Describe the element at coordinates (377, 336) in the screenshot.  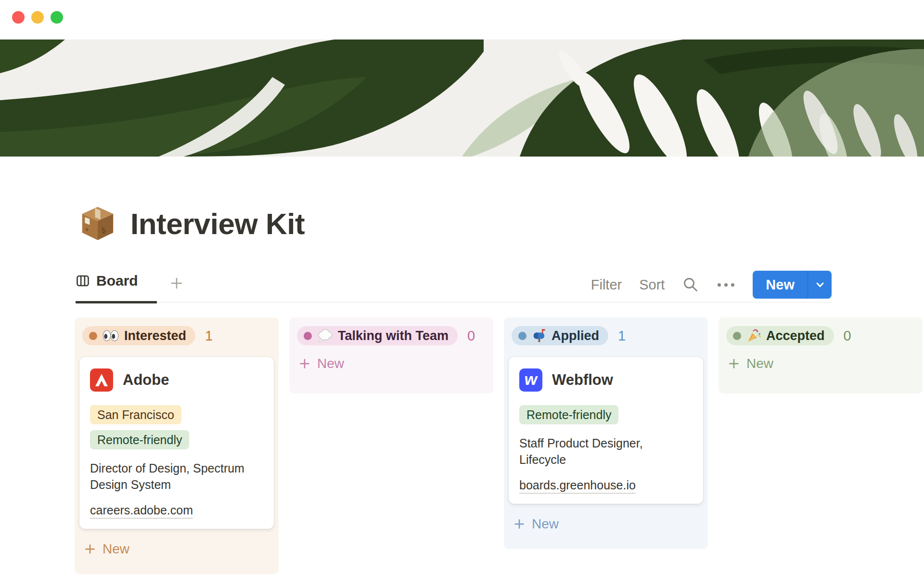
I see `status-pill-talking-with-team: Talking with Team` at that location.